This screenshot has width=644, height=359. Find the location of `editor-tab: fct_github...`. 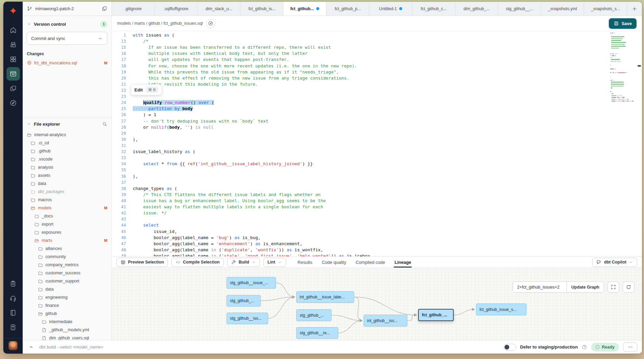

editor-tab: fct_github... is located at coordinates (305, 9).